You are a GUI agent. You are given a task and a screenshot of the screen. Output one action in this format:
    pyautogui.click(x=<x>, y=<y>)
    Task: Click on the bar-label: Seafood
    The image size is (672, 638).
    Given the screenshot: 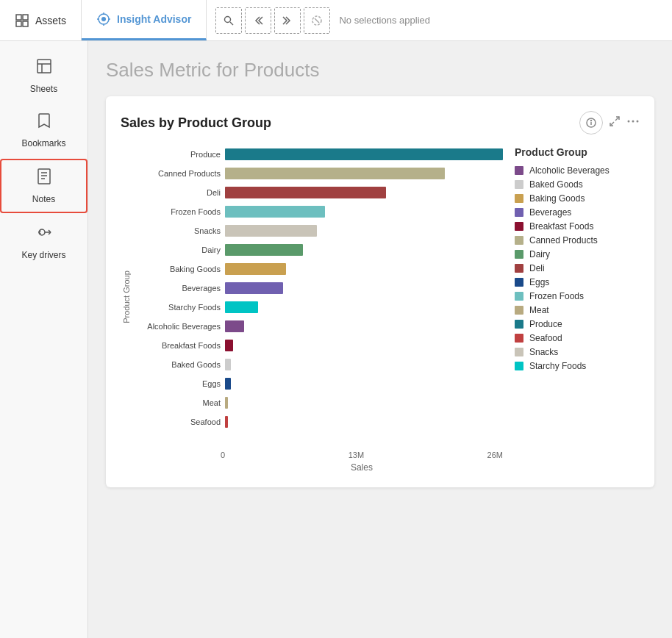 What is the action you would take?
    pyautogui.click(x=176, y=422)
    